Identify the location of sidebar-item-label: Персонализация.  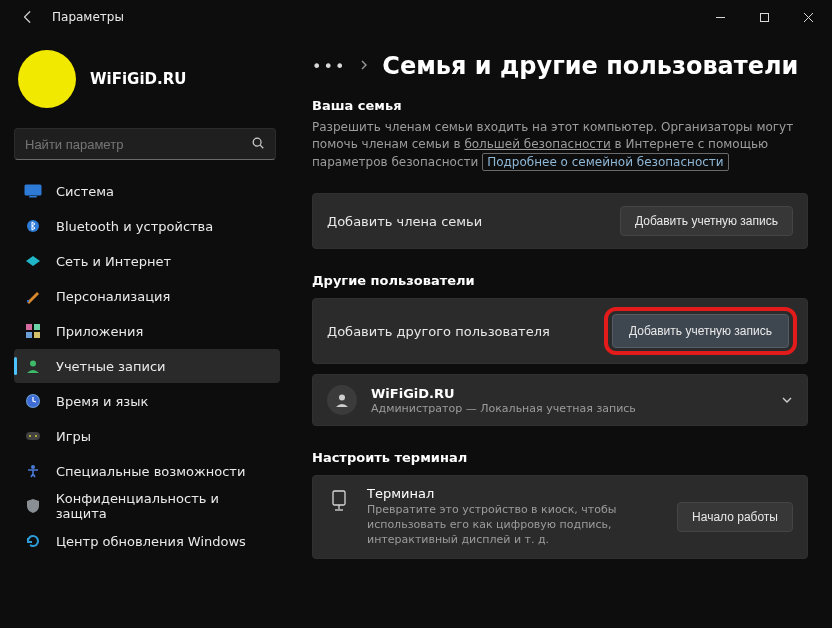
(113, 296).